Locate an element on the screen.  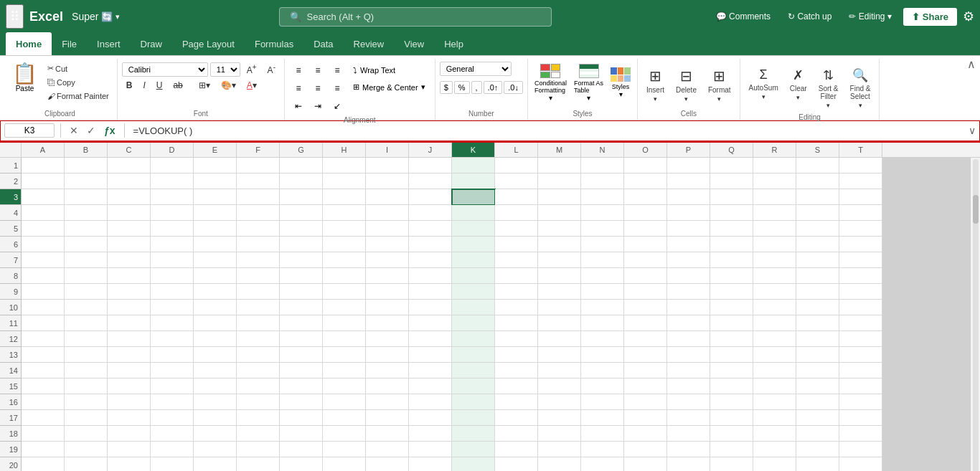
col-header-o: O is located at coordinates (646, 149).